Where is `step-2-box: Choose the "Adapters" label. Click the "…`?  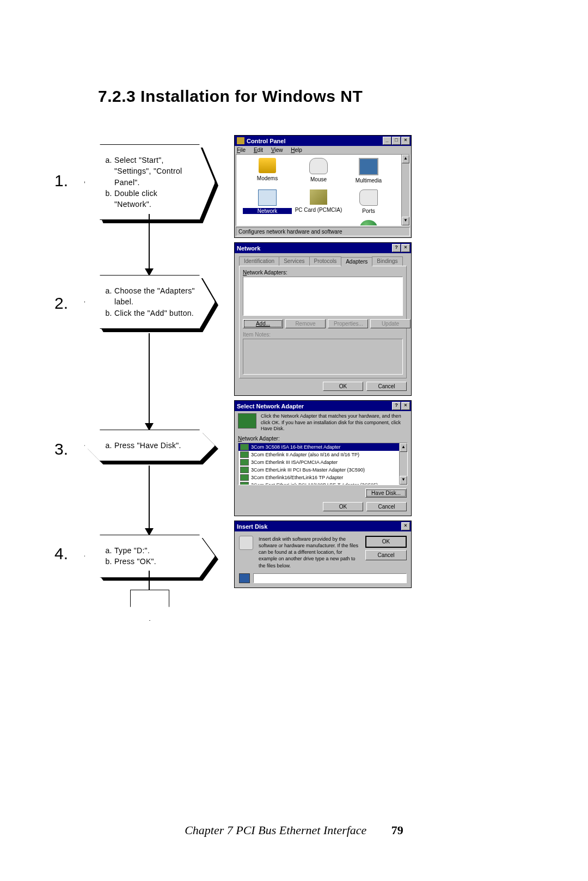 step-2-box: Choose the "Adapters" label. Click the "… is located at coordinates (150, 302).